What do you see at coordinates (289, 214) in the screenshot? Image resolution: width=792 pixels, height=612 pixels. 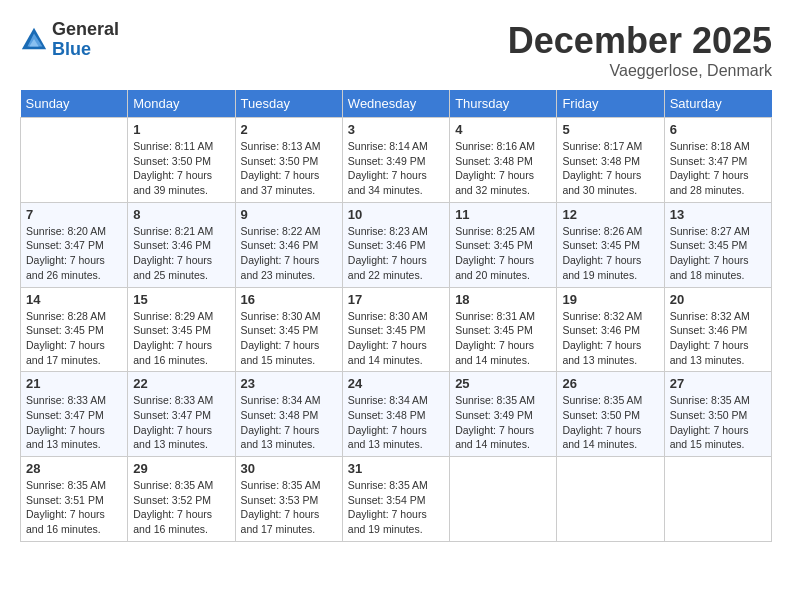 I see `day-number: 9` at bounding box center [289, 214].